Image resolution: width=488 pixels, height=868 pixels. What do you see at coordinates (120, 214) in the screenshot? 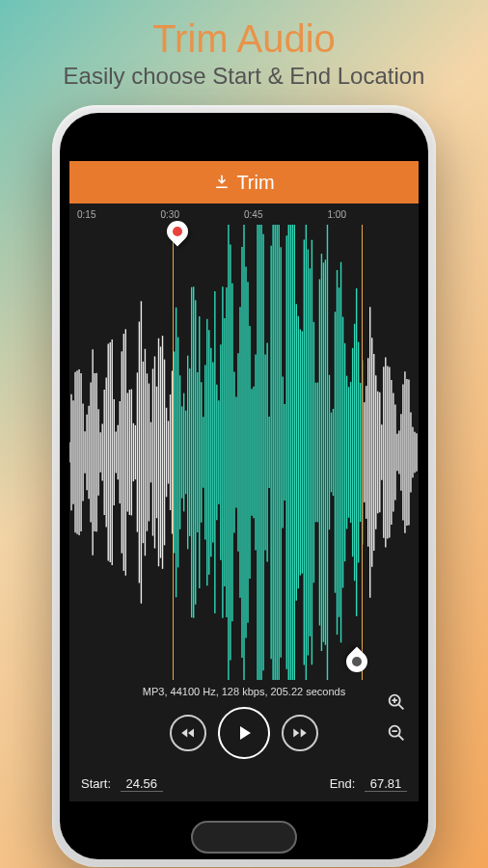
I see `timeline-tick: 0:15` at bounding box center [120, 214].